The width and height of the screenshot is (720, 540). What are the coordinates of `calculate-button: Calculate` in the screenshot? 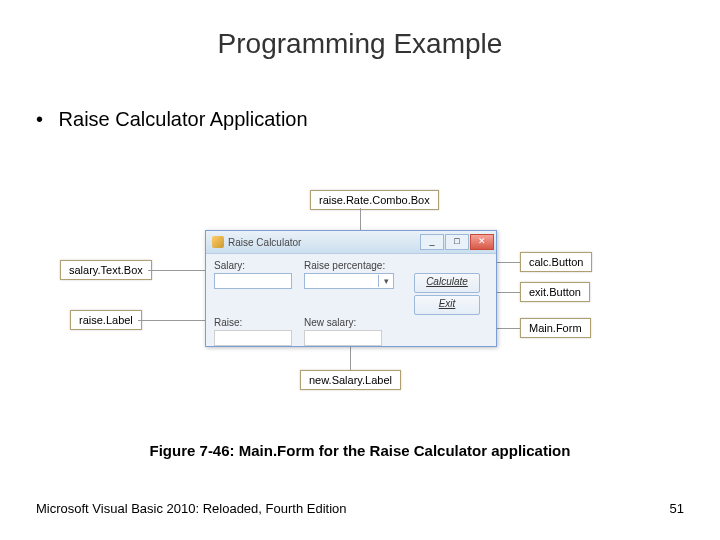 It's located at (447, 283).